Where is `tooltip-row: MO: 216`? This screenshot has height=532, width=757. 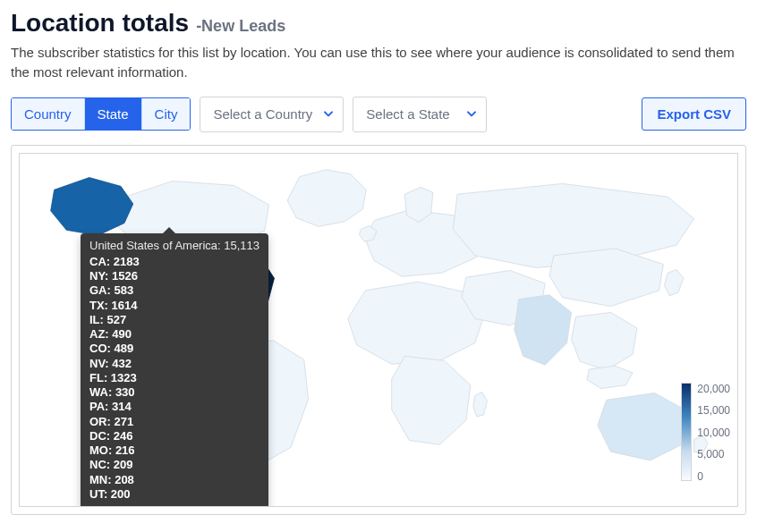
tooltip-row: MO: 216 is located at coordinates (174, 451).